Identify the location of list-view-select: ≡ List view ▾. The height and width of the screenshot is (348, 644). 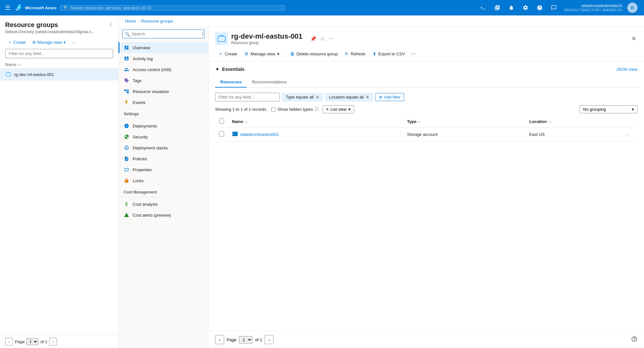
(338, 109).